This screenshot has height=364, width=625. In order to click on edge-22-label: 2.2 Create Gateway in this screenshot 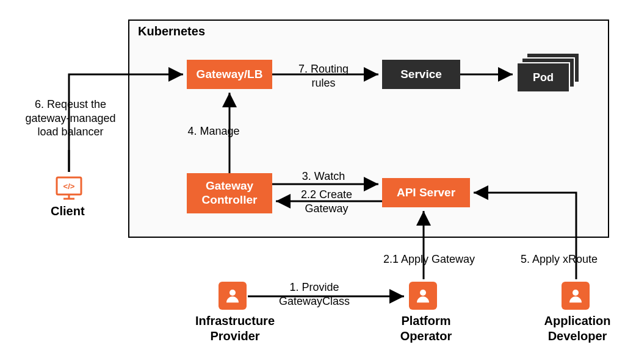, I will do `click(327, 201)`.